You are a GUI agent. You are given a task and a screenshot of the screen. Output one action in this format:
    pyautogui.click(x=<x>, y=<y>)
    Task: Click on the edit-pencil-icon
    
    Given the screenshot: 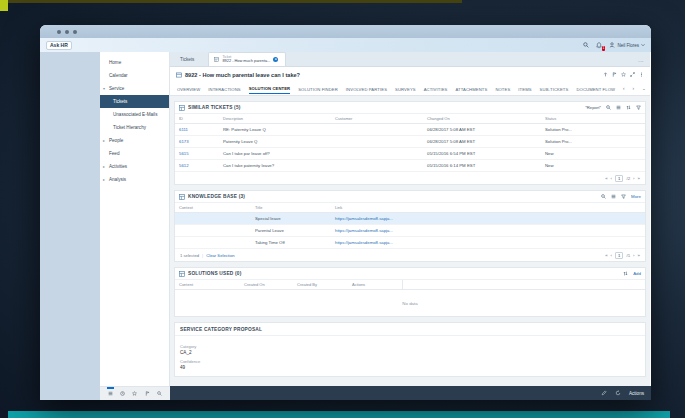 What is the action you would take?
    pyautogui.click(x=604, y=393)
    